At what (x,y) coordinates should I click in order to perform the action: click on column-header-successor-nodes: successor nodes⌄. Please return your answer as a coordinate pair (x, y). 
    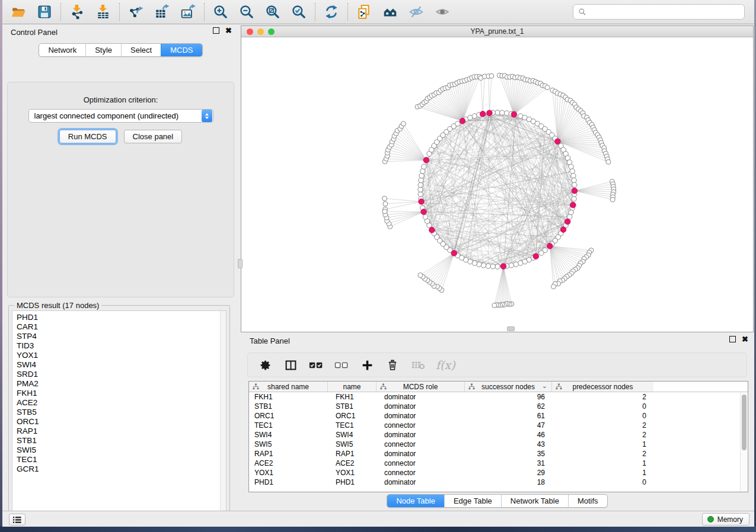
    Looking at the image, I should click on (509, 386).